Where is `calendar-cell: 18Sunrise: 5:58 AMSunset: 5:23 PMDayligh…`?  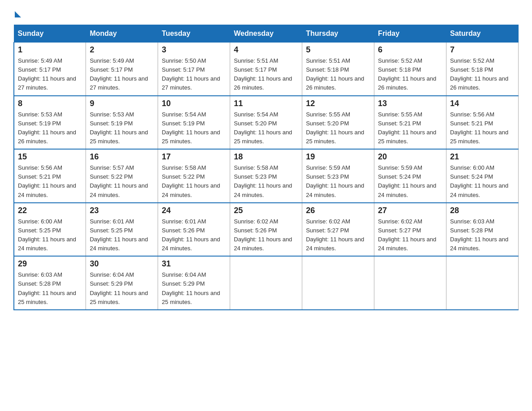
calendar-cell: 18Sunrise: 5:58 AMSunset: 5:23 PMDayligh… is located at coordinates (266, 176).